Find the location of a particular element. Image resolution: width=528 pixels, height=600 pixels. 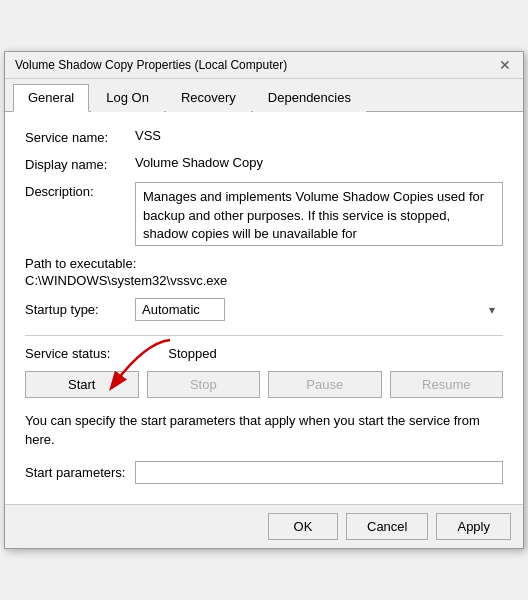

service-name-row: Service name: VSS is located at coordinates (264, 136).